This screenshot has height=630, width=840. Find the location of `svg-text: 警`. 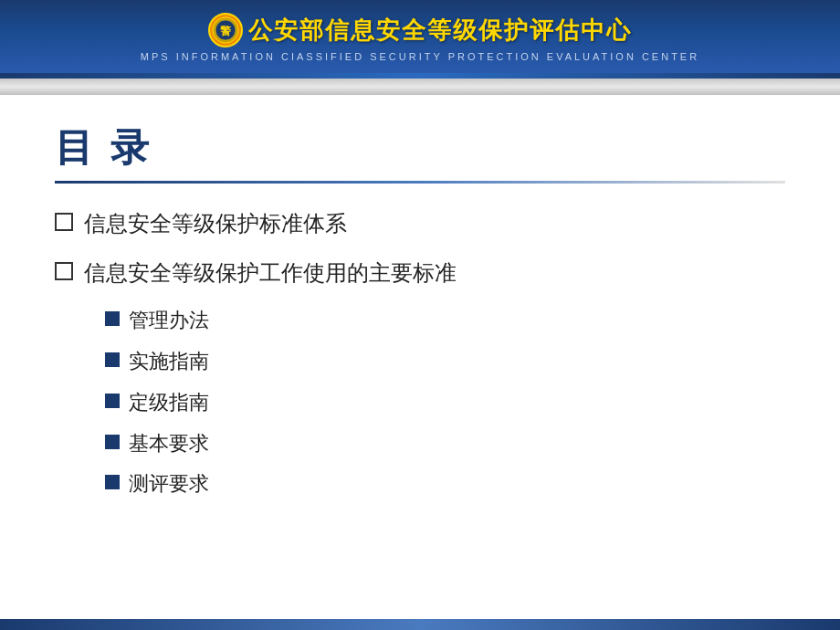

svg-text: 警 is located at coordinates (226, 31).